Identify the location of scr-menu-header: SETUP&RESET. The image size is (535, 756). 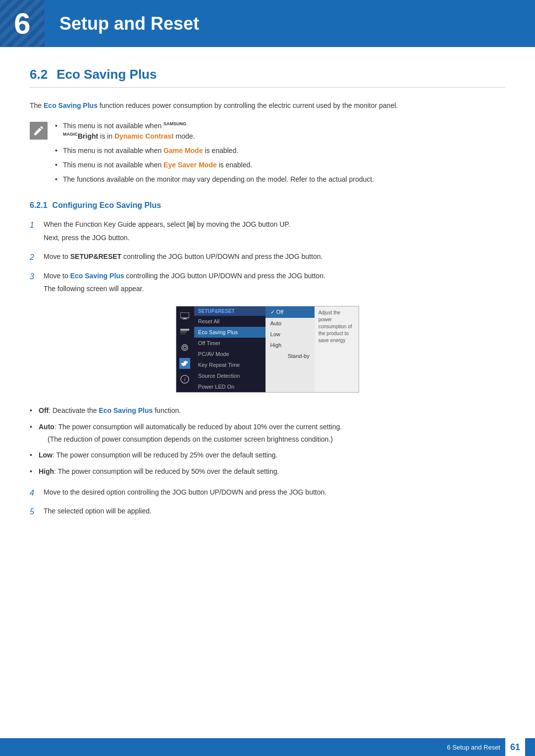
(230, 311).